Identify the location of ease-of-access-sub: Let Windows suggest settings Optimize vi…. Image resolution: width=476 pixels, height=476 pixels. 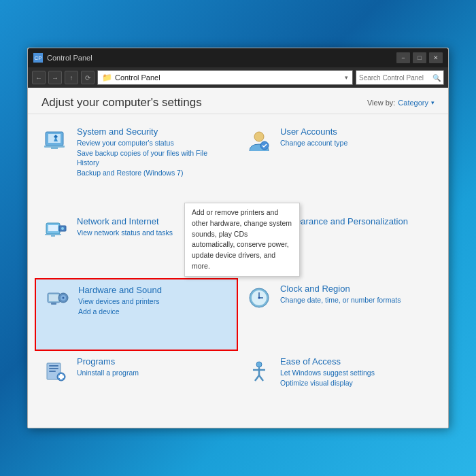
(358, 378).